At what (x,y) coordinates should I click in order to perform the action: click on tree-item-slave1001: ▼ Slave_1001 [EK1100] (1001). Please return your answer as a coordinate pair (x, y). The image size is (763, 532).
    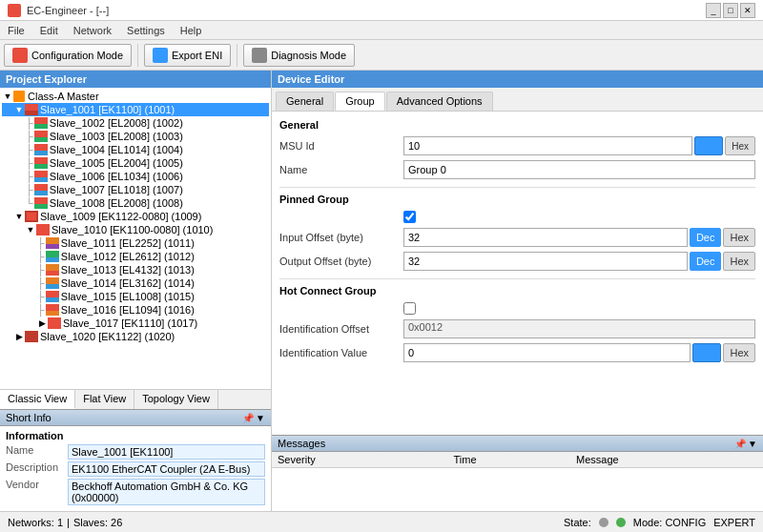
    Looking at the image, I should click on (135, 110).